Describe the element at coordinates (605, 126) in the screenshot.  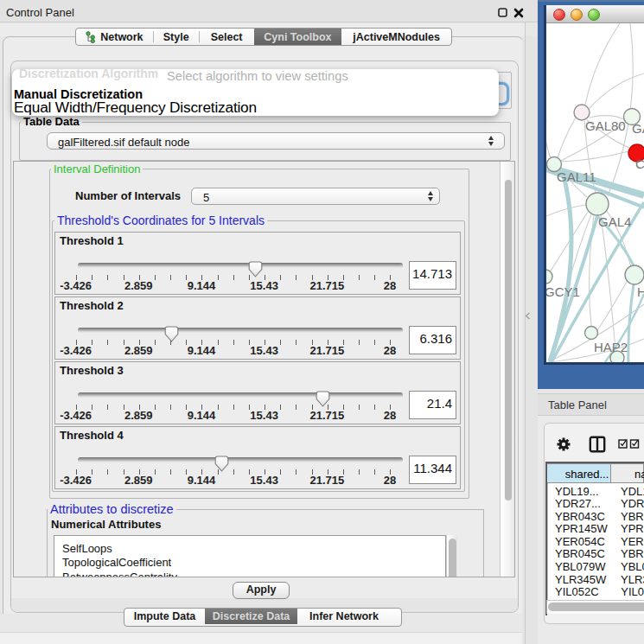
I see `svg-text: GAL80` at that location.